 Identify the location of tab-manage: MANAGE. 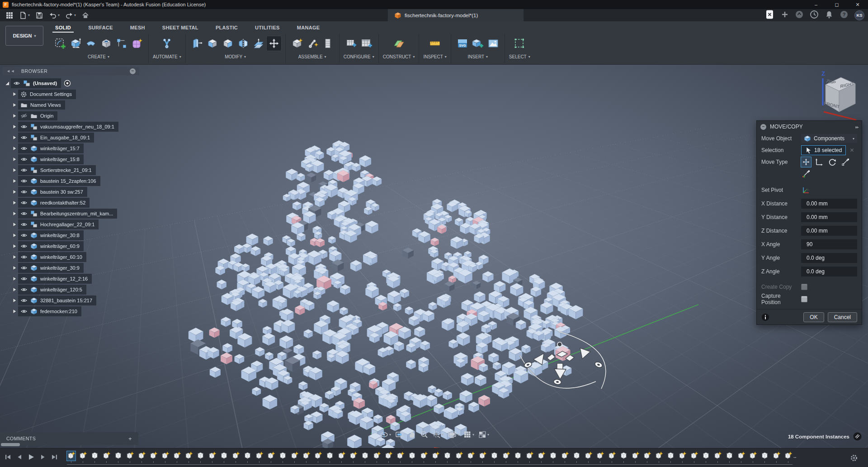
(308, 28).